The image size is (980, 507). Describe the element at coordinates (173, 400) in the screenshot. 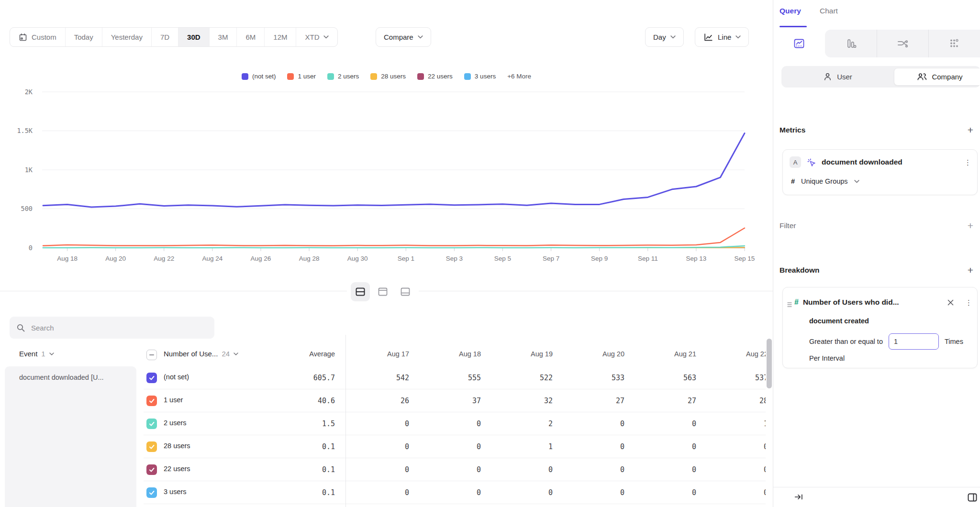

I see `row-label: 1 user` at that location.